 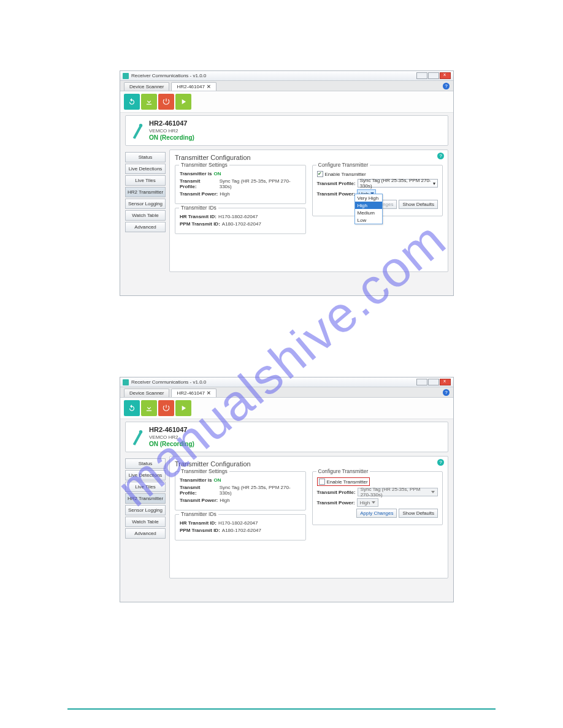 What do you see at coordinates (238, 217) in the screenshot?
I see `hr-id-value: H170-1802-62047` at bounding box center [238, 217].